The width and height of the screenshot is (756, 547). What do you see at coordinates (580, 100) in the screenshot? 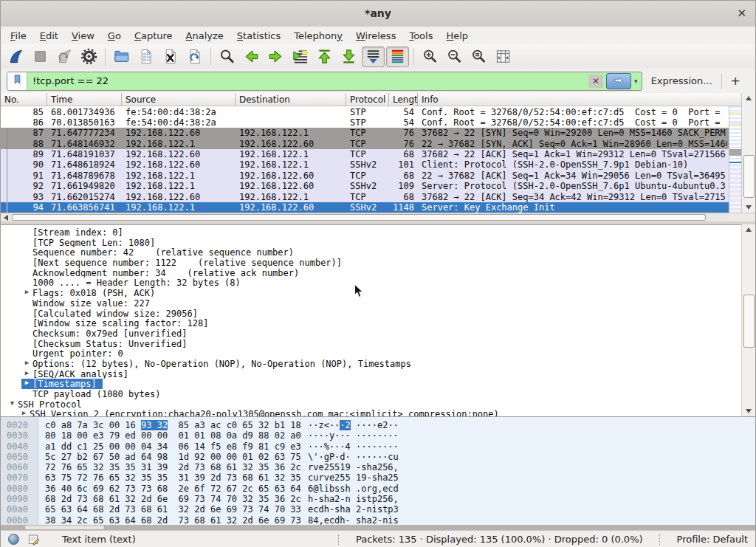
I see `column-header-info: Info` at bounding box center [580, 100].